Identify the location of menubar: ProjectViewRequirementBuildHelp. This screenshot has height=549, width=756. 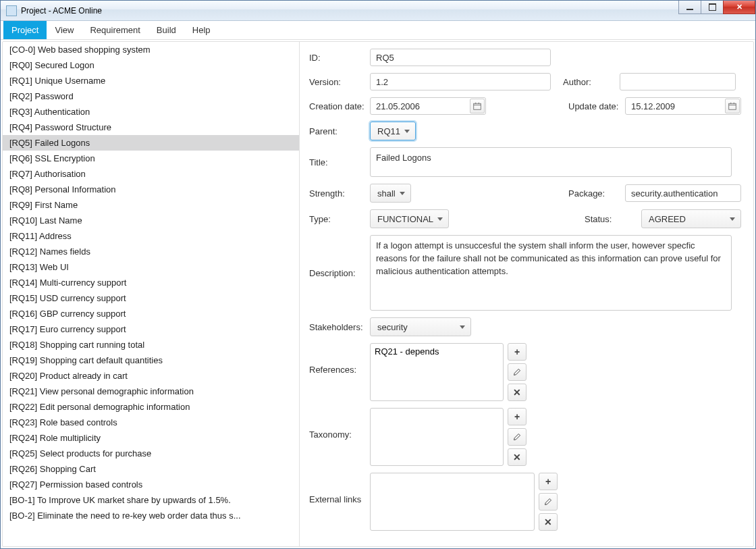
(378, 30).